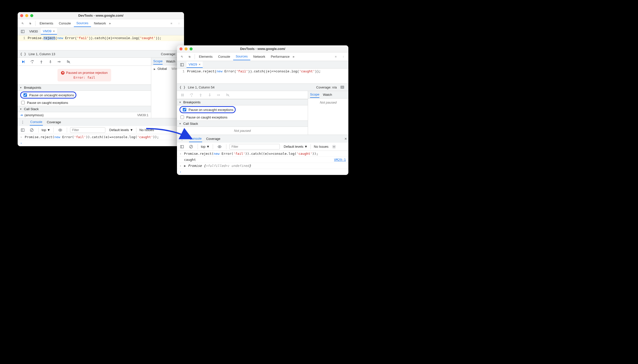  I want to click on pause-reason-badge: ✕Paused on promise rejection Error: fail, so click(84, 75).